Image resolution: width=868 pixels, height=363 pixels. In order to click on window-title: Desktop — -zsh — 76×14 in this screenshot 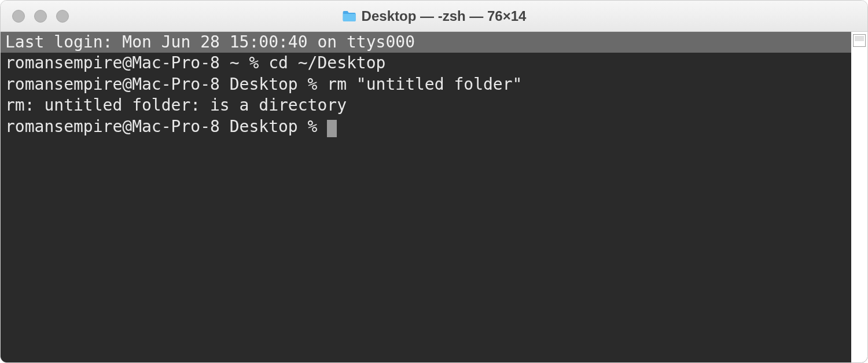, I will do `click(444, 16)`.